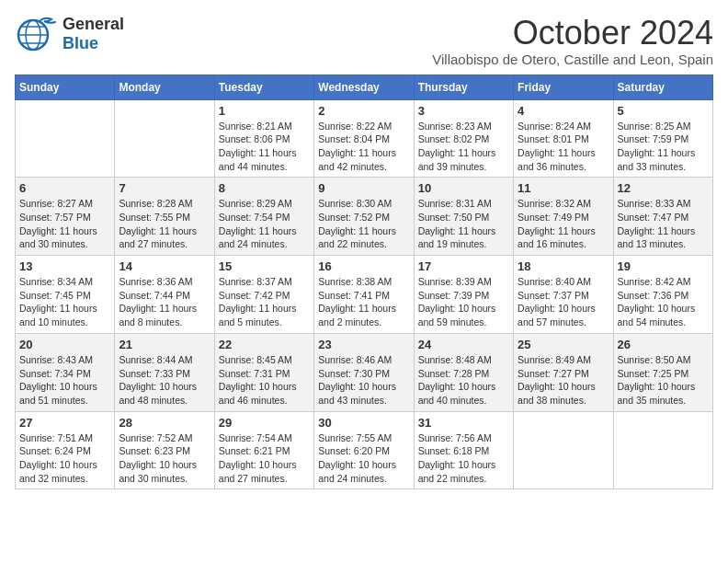 The image size is (728, 563). What do you see at coordinates (663, 86) in the screenshot?
I see `weekday-header-saturday: Saturday` at bounding box center [663, 86].